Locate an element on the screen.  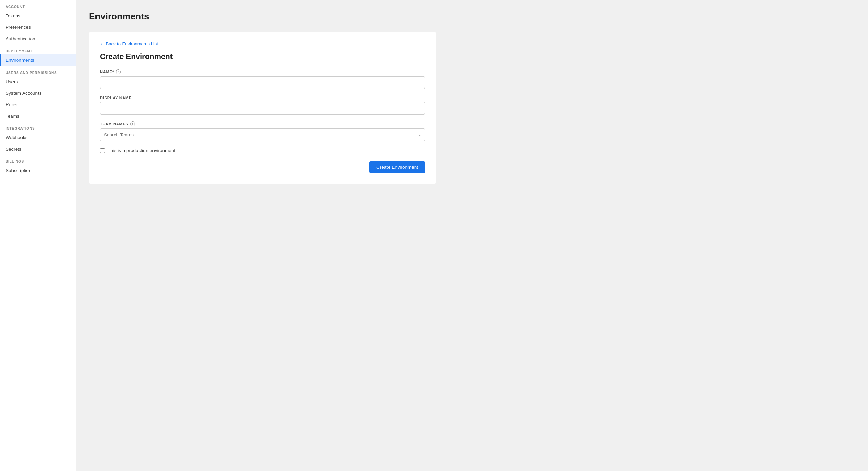
sidebar-item-authentication: Authentication is located at coordinates (38, 39).